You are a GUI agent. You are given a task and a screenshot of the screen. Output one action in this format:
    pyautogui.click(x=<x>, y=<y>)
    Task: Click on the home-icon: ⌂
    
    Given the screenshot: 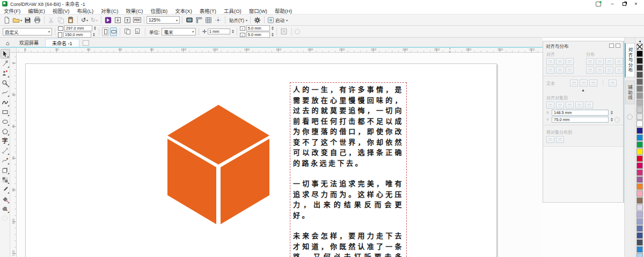 What is the action you would take?
    pyautogui.click(x=8, y=43)
    